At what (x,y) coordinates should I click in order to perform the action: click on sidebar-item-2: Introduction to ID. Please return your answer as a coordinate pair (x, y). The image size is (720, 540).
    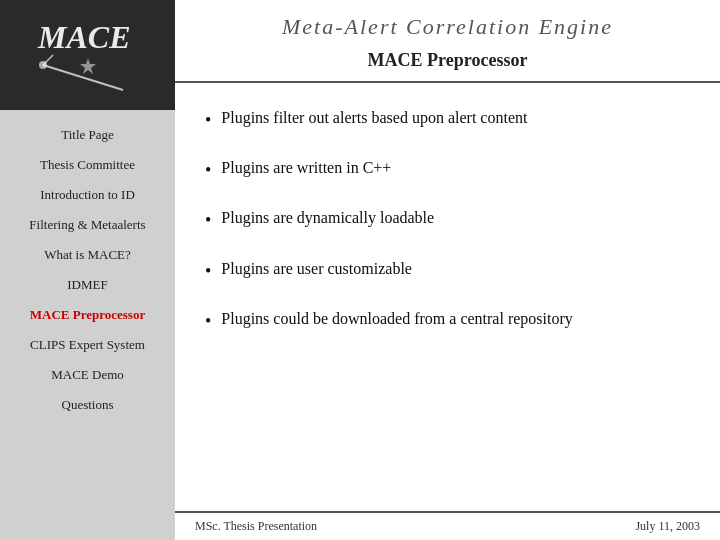
    Looking at the image, I should click on (88, 195).